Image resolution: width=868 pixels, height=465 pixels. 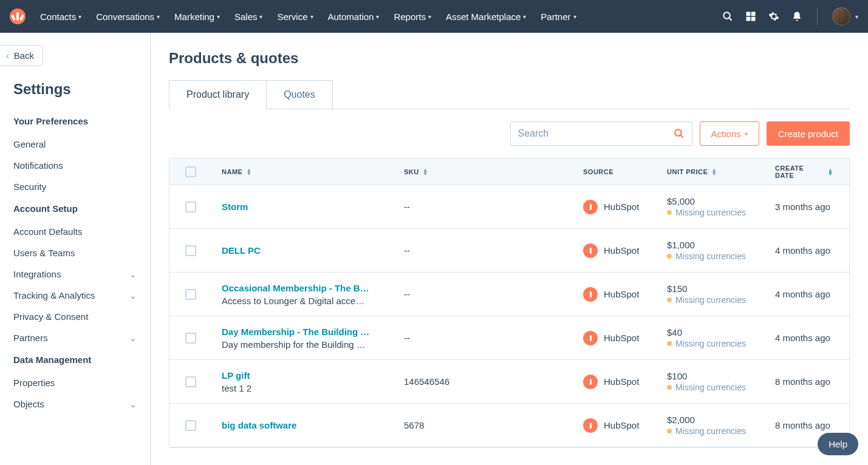 What do you see at coordinates (75, 95) in the screenshot?
I see `settings-title: Settings` at bounding box center [75, 95].